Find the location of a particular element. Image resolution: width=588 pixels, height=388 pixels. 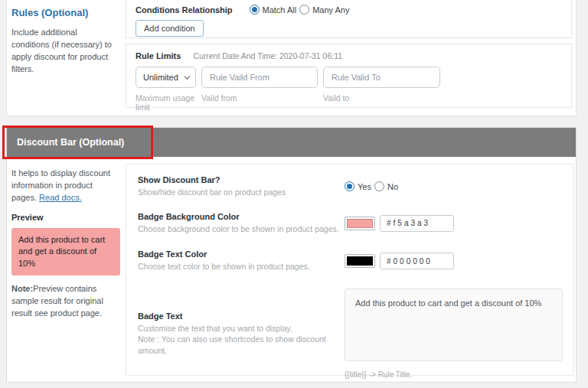

show-discount-bar-sub: Show/hide discount bar on product pages is located at coordinates (241, 193).